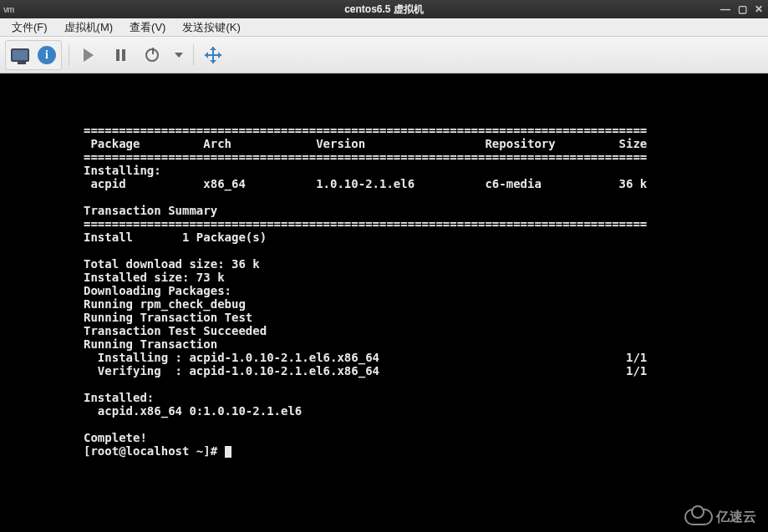 The image size is (768, 532). I want to click on menu-vm: 虚拟机(M), so click(89, 28).